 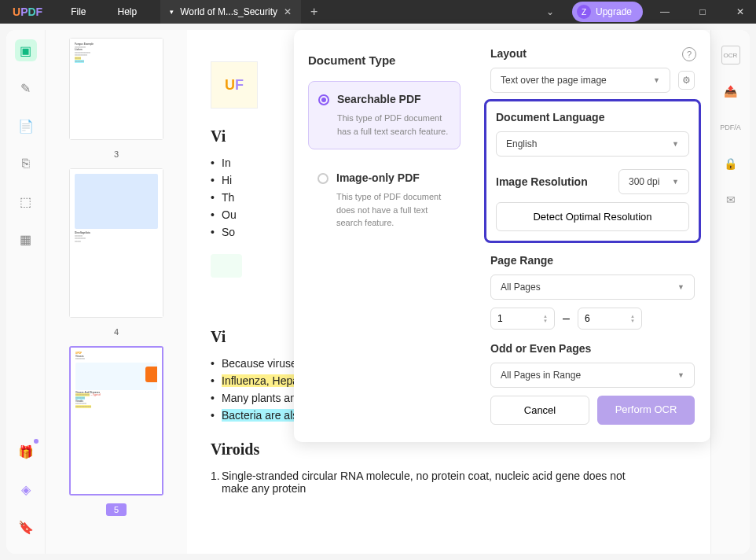 I want to click on maximize-button: □, so click(x=703, y=12).